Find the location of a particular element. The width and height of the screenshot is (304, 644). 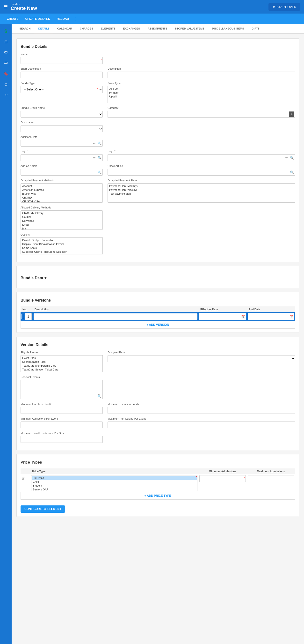

version-number-input is located at coordinates (28, 316).